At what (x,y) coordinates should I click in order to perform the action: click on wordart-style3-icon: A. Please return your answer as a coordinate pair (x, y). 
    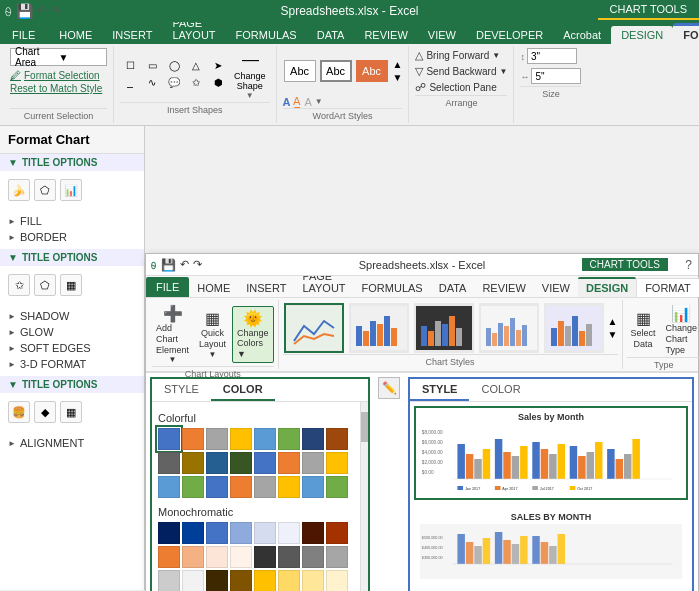
    Looking at the image, I should click on (308, 102).